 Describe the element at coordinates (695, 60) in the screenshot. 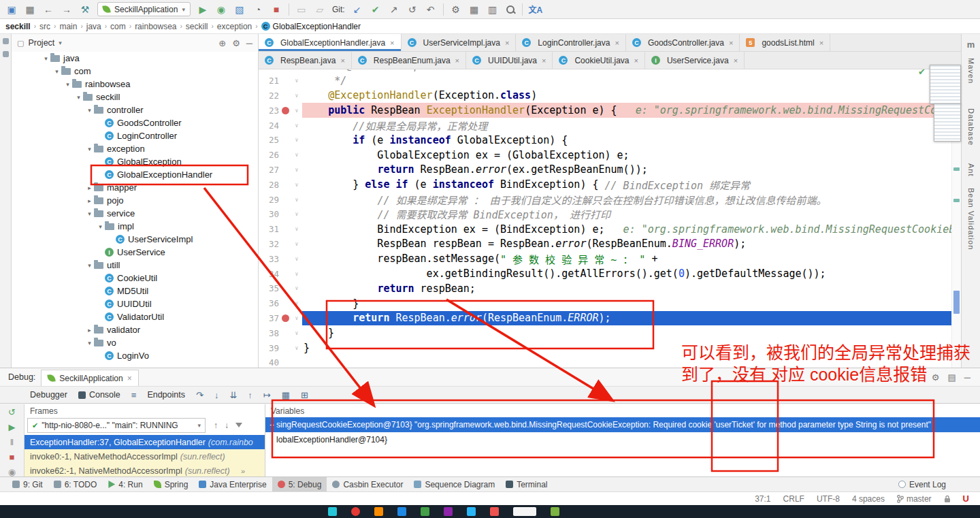

I see `editor-tab-userservice-java: IUserService.java×` at that location.